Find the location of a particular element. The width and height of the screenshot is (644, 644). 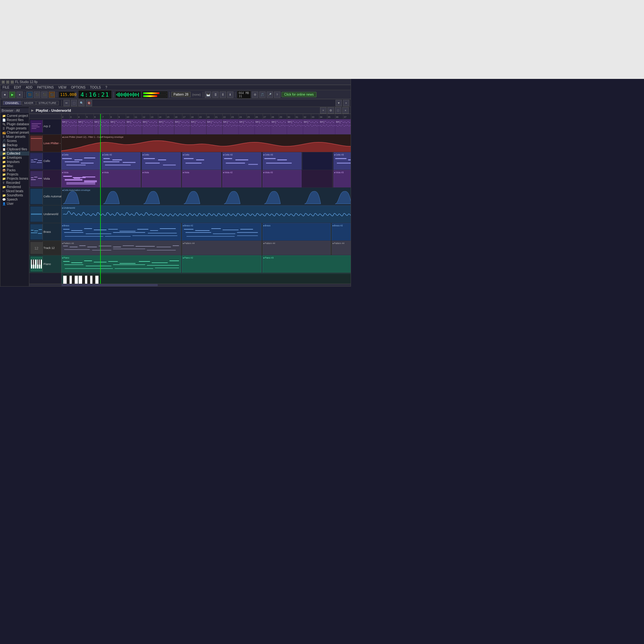

sidebar-icon-projects-bones: 📁 is located at coordinates (4, 179).